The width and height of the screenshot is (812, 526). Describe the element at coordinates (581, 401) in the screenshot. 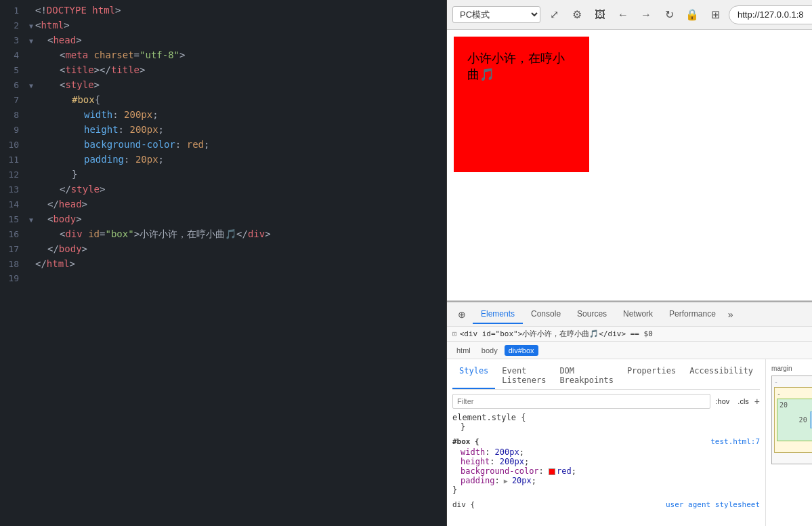

I see `styles-filter-input` at that location.